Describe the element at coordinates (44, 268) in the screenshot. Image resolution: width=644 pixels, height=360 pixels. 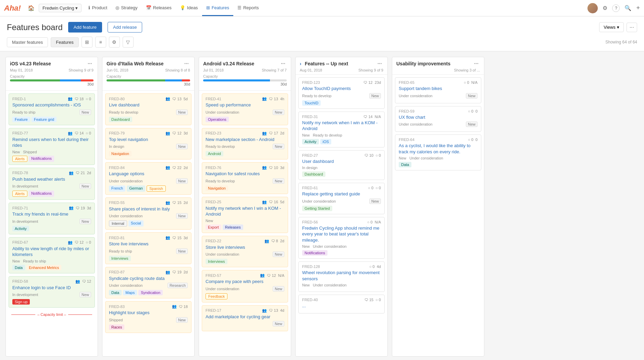
I see `tag: Enhanced Metrics` at that location.